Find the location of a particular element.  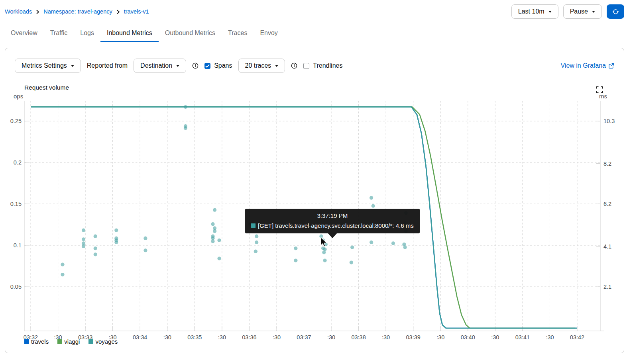

legend-label: travels is located at coordinates (40, 342).